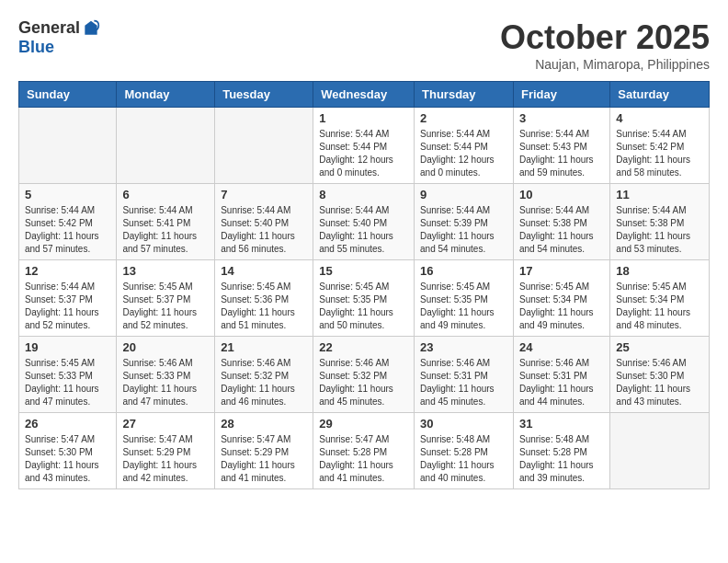 This screenshot has width=728, height=563. Describe the element at coordinates (165, 375) in the screenshot. I see `table-row: 20Sunrise: 5:46 AM Sunset: 5:33 PM Dayli…` at that location.